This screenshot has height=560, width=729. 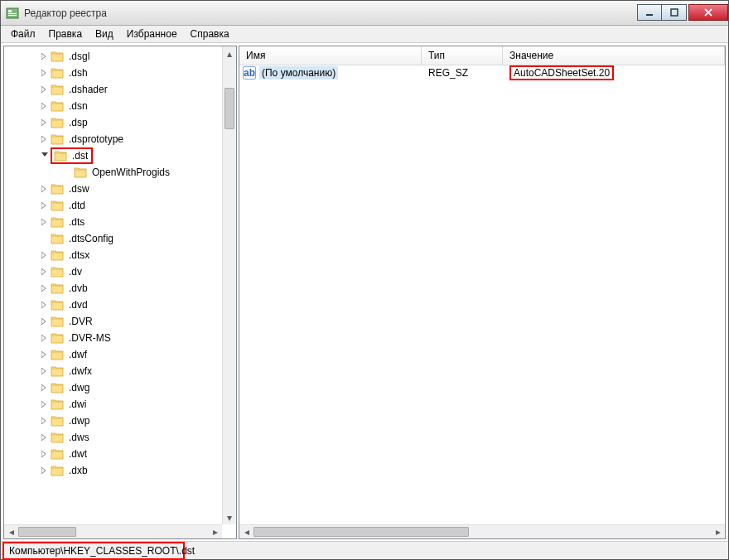 I want to click on titlebar: Редактор реестра, so click(x=364, y=13).